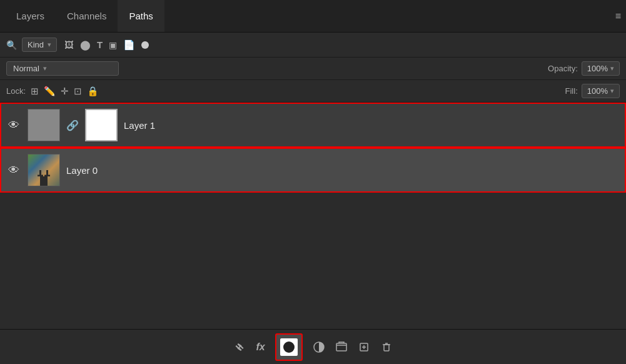 Image resolution: width=626 pixels, height=364 pixels. I want to click on color-filter-icon, so click(145, 45).